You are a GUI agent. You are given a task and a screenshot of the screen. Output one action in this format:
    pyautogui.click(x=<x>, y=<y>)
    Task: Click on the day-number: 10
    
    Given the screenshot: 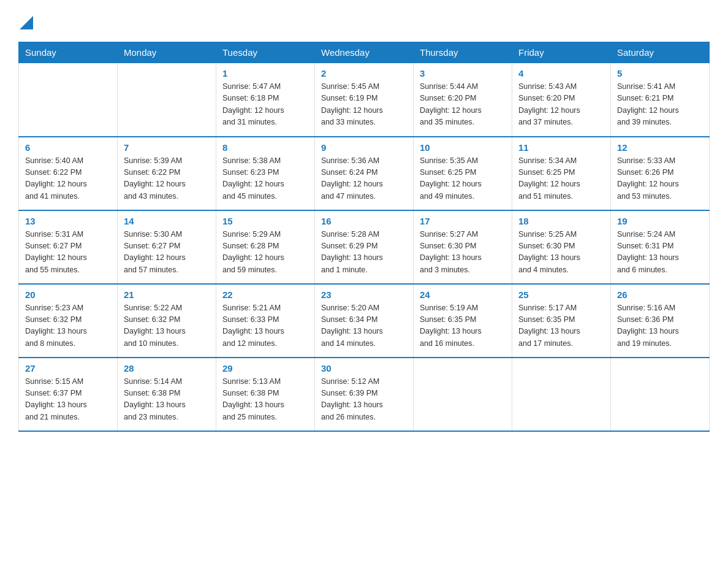 What is the action you would take?
    pyautogui.click(x=463, y=147)
    